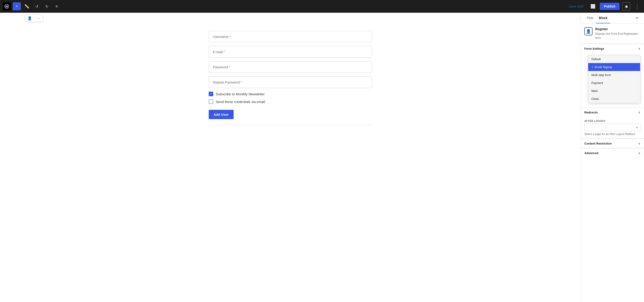 The height and width of the screenshot is (302, 644). Describe the element at coordinates (612, 153) in the screenshot. I see `advanced-header: Advanced ∨` at that location.